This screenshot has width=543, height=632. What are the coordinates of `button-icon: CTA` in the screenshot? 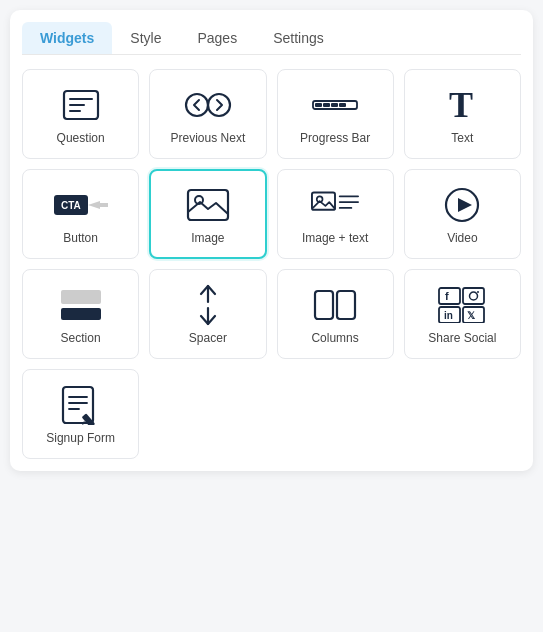 It's located at (81, 205).